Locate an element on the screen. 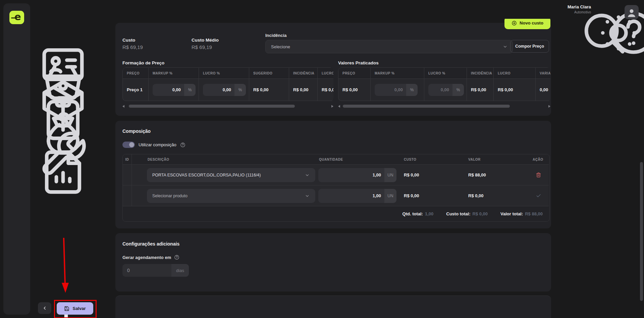 This screenshot has height=318, width=644. col-header: QUANTIDADE is located at coordinates (357, 160).